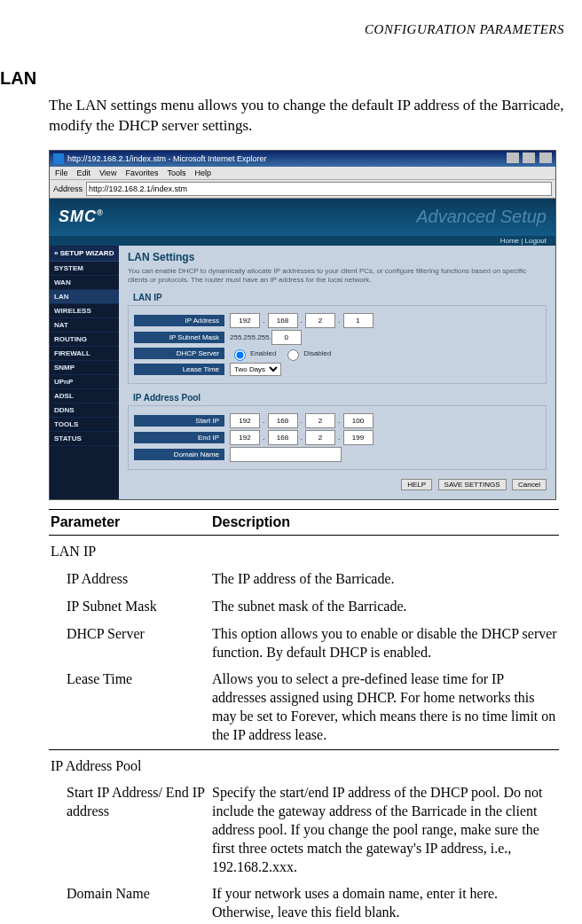 The width and height of the screenshot is (582, 924). I want to click on subnet-mask-label: IP Subnet Mask, so click(179, 337).